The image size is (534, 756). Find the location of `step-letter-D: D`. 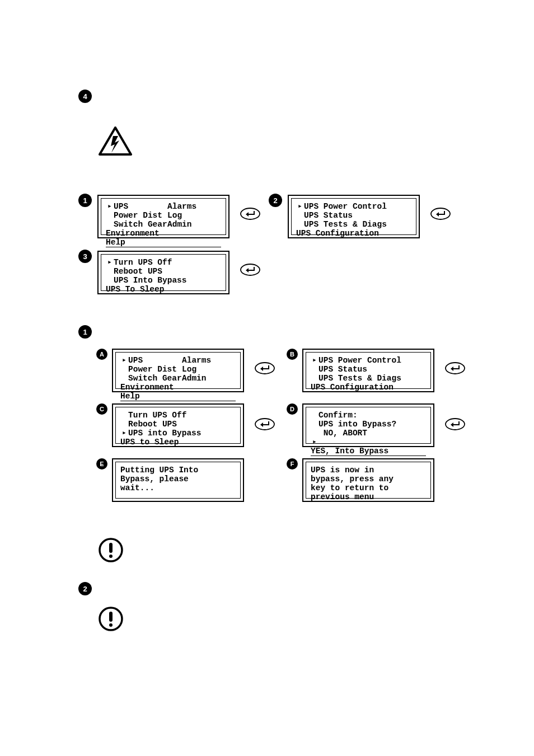

step-letter-D: D is located at coordinates (292, 409).